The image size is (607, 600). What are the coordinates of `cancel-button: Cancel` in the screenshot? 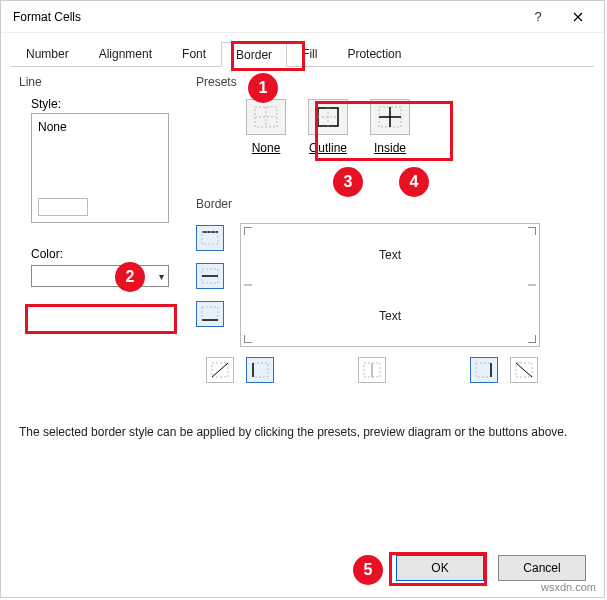 It's located at (542, 568).